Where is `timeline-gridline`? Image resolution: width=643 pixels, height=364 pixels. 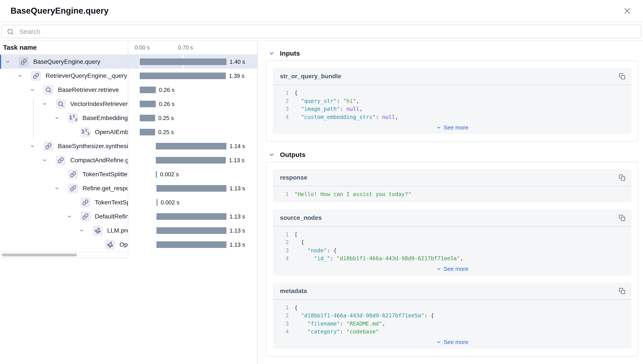
timeline-gridline is located at coordinates (183, 153).